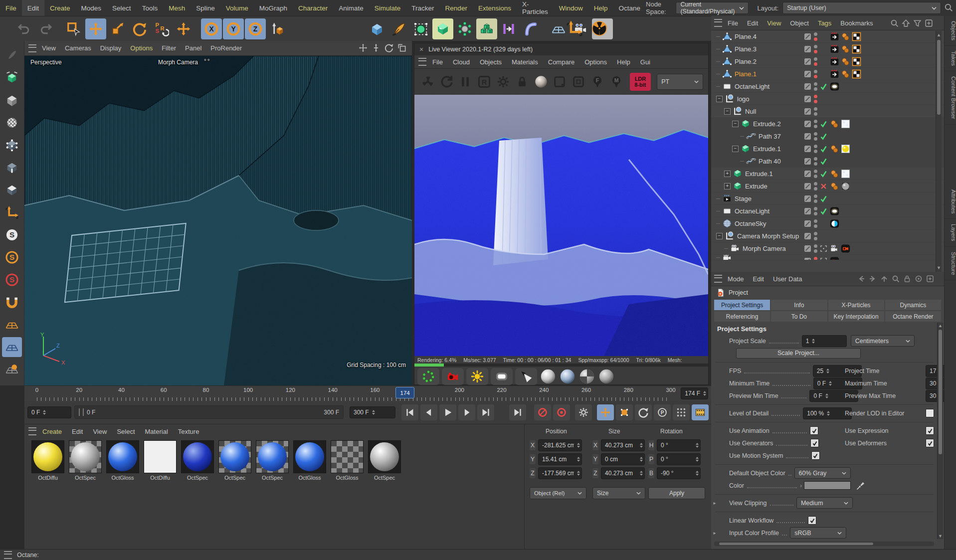 This screenshot has height=560, width=956. Describe the element at coordinates (941, 326) in the screenshot. I see `scroll-up-icon: ▲` at that location.